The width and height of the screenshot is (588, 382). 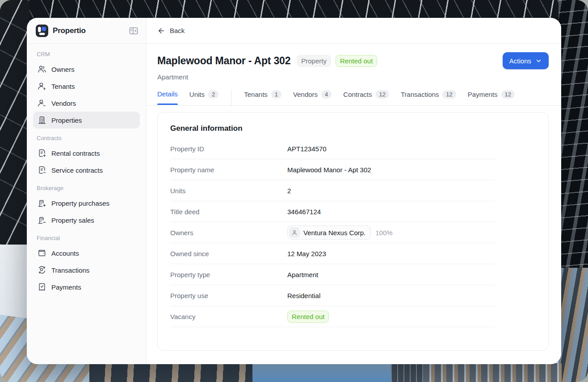 What do you see at coordinates (539, 61) in the screenshot?
I see `chevron-down-icon` at bounding box center [539, 61].